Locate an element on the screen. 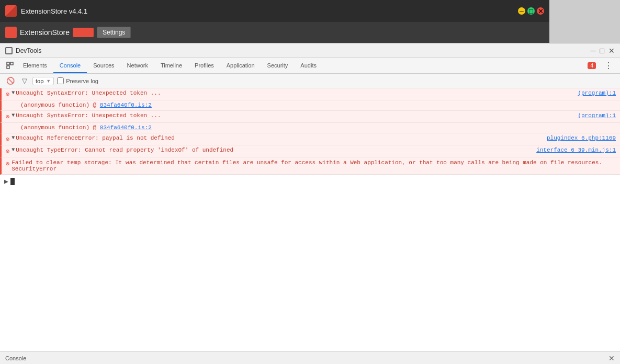 This screenshot has height=364, width=620. error-icon-4: ⊗ is located at coordinates (7, 152).